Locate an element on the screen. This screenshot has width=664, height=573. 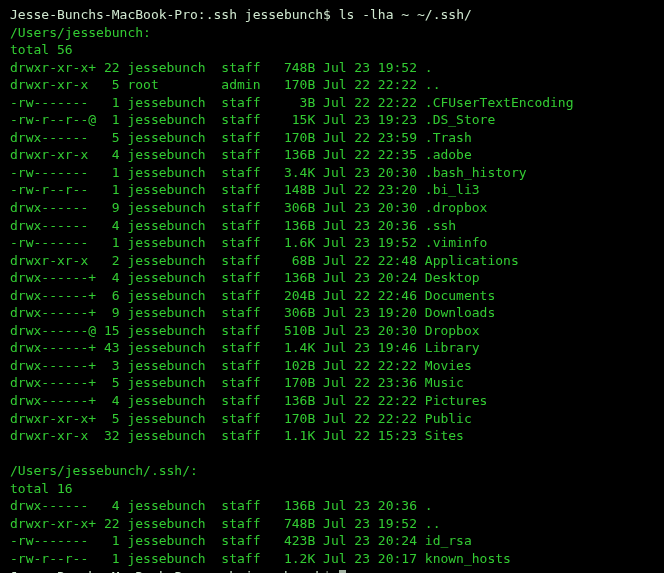
total-line: total 16 is located at coordinates (332, 489).